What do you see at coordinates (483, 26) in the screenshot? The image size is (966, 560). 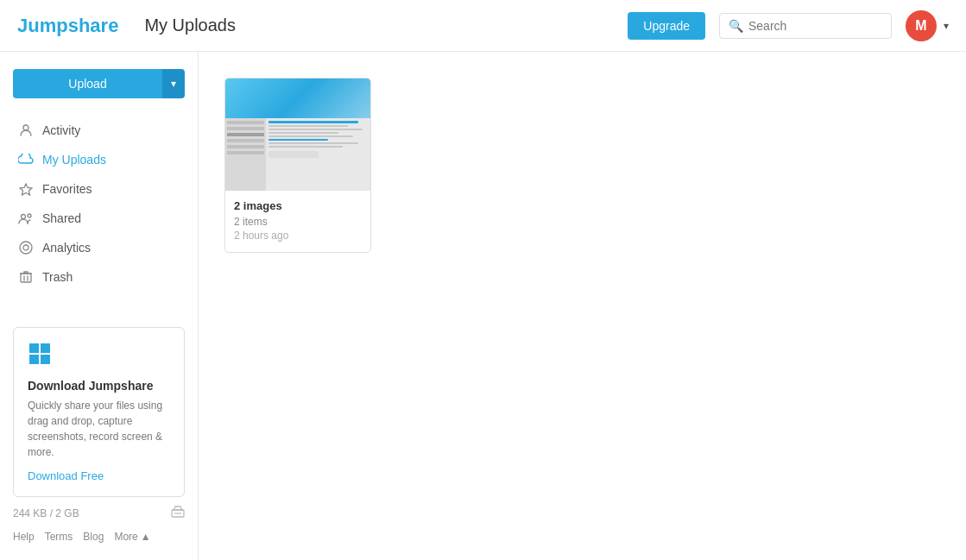 I see `header: Jumpshare My Uploads Upgrade 🔍 M ▾` at bounding box center [483, 26].